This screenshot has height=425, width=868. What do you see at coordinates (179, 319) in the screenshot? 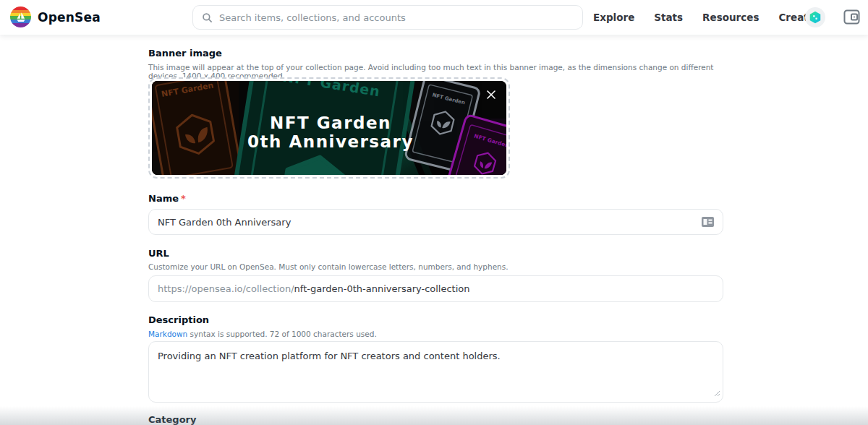
I see `description-label: Description` at bounding box center [179, 319].